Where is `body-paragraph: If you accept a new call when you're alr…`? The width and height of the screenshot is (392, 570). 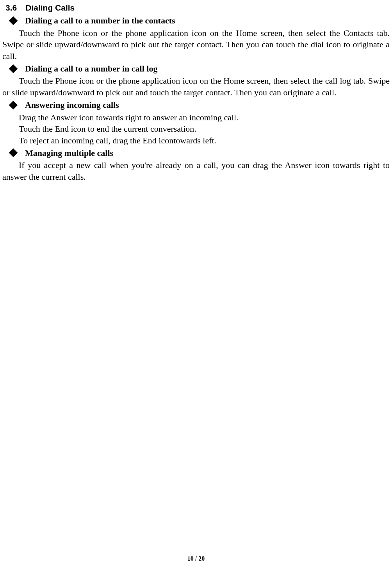 body-paragraph: If you accept a new call when you're alr… is located at coordinates (196, 171).